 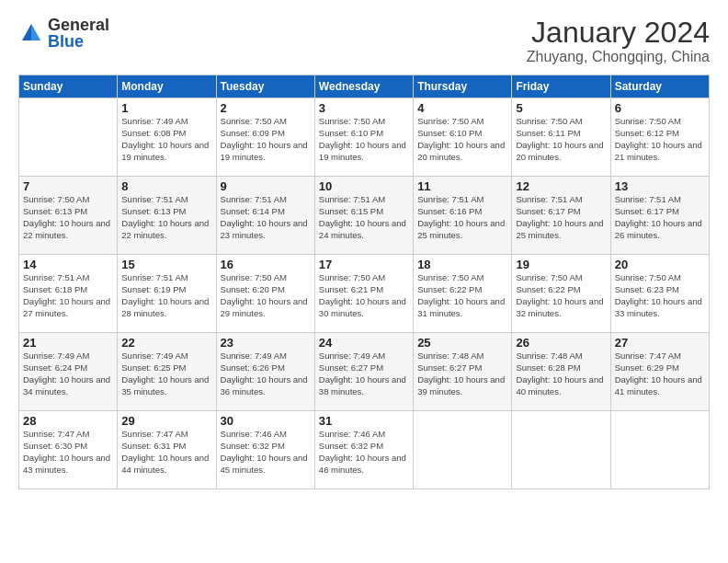 What do you see at coordinates (463, 215) in the screenshot?
I see `table-row: 11Sunrise: 7:51 AM Sunset: 6:16 PM Dayli…` at bounding box center [463, 215].